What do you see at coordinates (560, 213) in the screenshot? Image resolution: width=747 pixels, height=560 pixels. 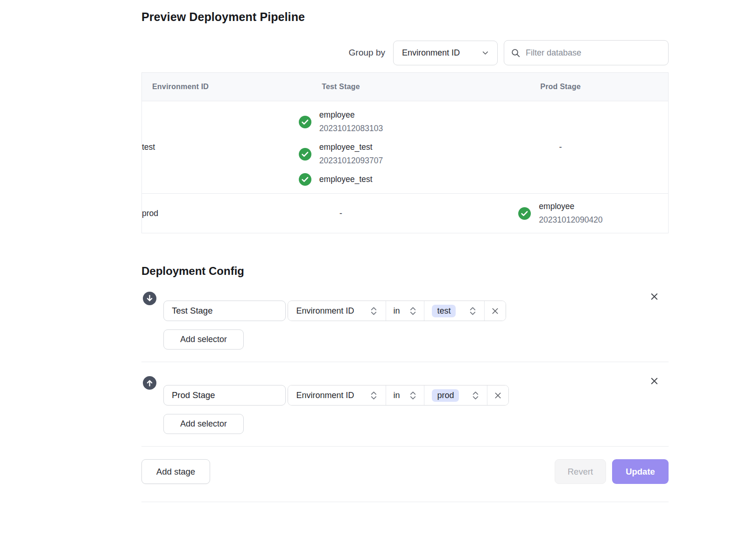 I see `database-entry: employee 20231012090420` at bounding box center [560, 213].